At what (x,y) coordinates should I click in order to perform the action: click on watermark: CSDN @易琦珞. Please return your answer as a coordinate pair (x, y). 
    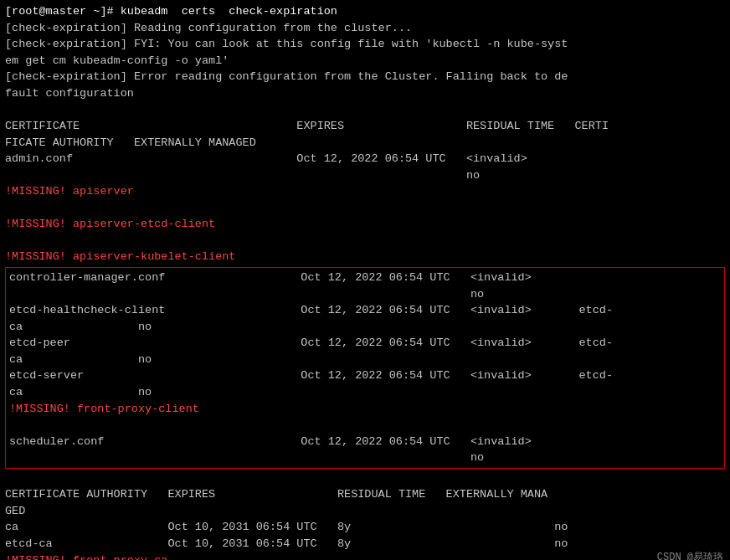
    Looking at the image, I should click on (690, 556).